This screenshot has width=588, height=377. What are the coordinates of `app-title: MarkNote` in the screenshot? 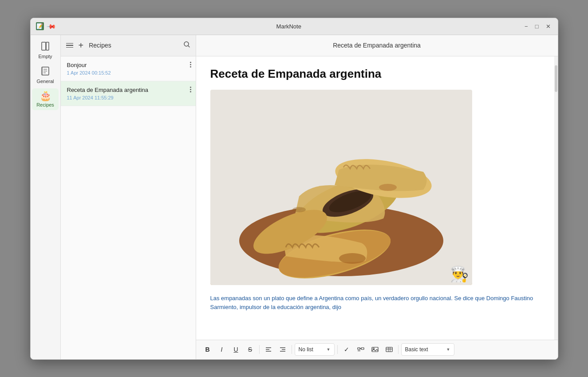 It's located at (289, 27).